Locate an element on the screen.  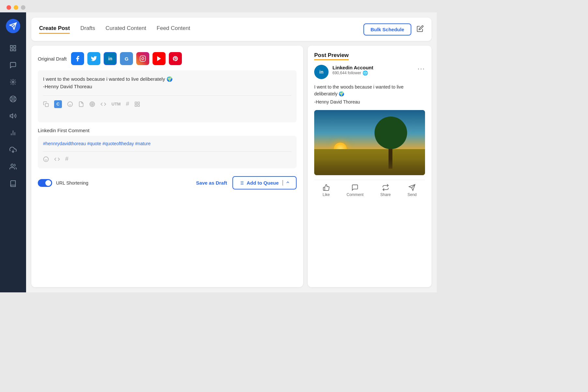
comment-editor: #hennrydavidthoreau #quote #quoteoftheda… is located at coordinates (167, 152).